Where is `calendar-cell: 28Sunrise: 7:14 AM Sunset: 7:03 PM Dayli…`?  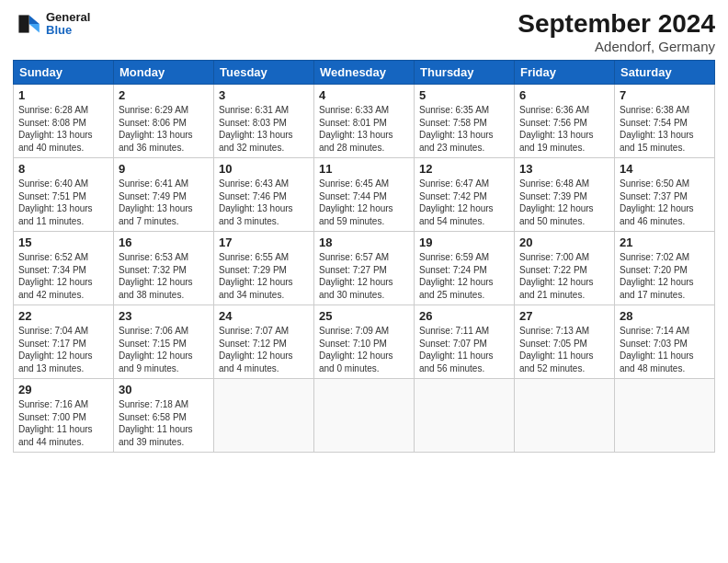
calendar-cell: 28Sunrise: 7:14 AM Sunset: 7:03 PM Dayli… is located at coordinates (665, 342).